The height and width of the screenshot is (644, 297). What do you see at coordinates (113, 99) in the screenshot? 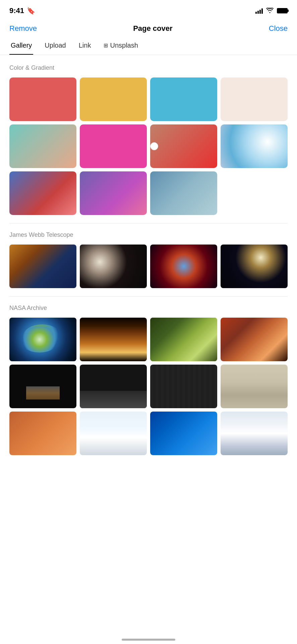
I see `swatch-yellow` at bounding box center [113, 99].